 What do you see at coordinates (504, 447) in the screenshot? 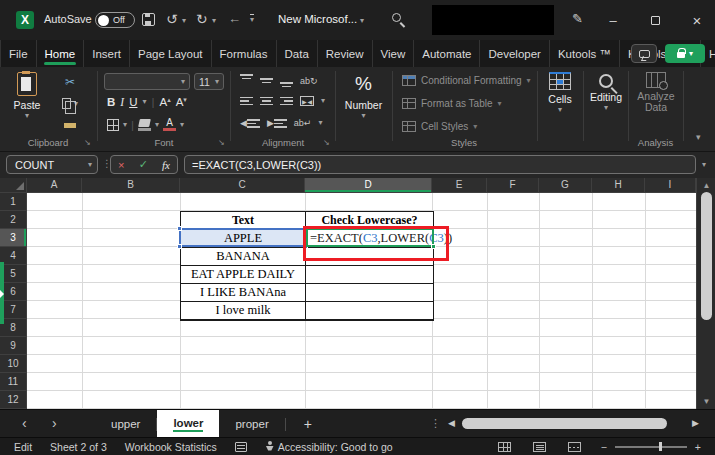
I see `normal-view-icon` at bounding box center [504, 447].